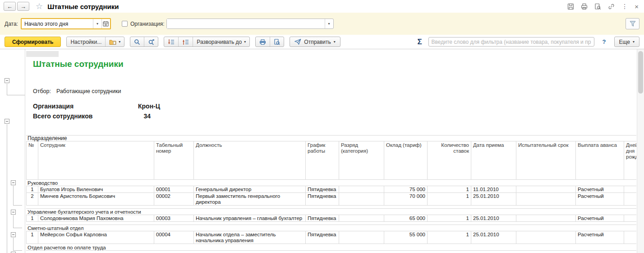 This screenshot has width=644, height=253. What do you see at coordinates (171, 42) in the screenshot?
I see `collapse-groups-button` at bounding box center [171, 42].